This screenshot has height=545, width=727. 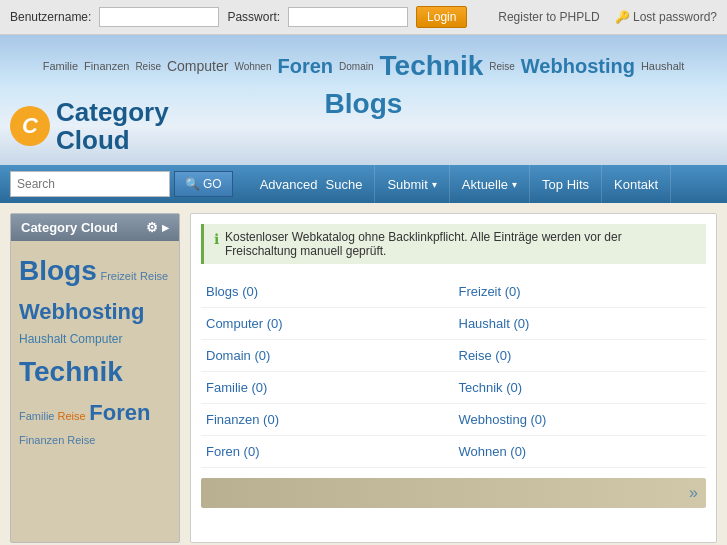 I want to click on hero-tag-foren: Foren, so click(x=306, y=66).